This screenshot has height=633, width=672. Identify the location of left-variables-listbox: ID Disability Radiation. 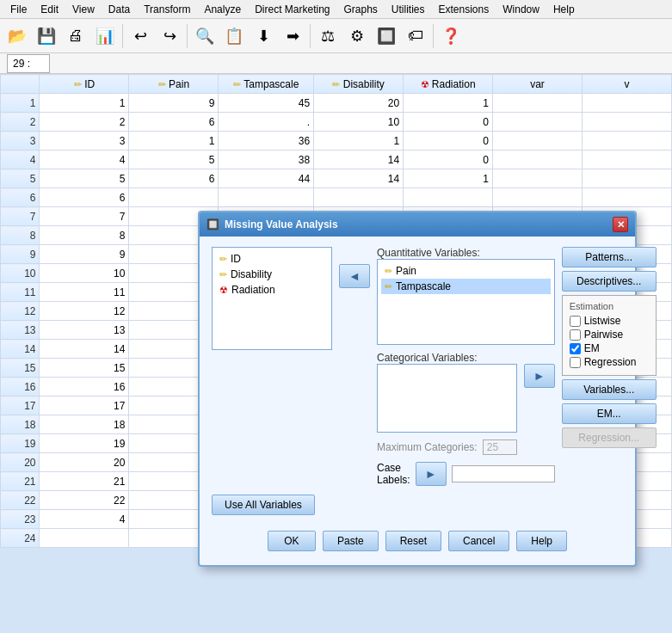
(272, 298).